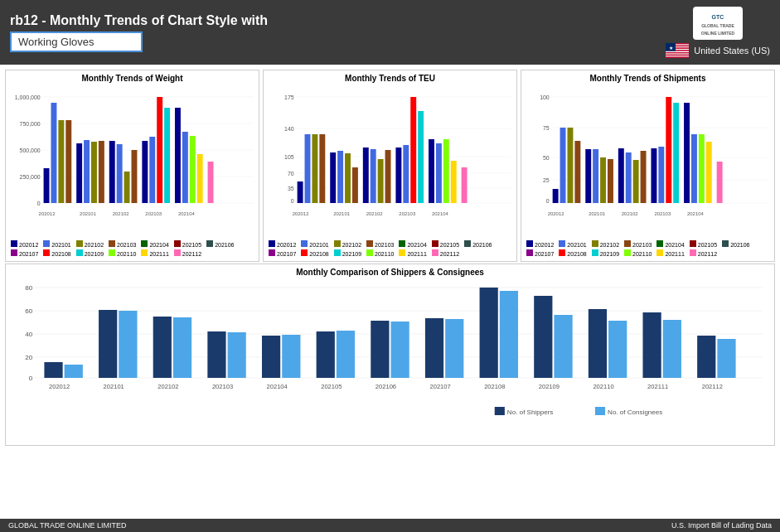 This screenshot has height=532, width=780. I want to click on shipments-chart: Monthly Trends of Shipments 100 75 50 25…, so click(648, 166).